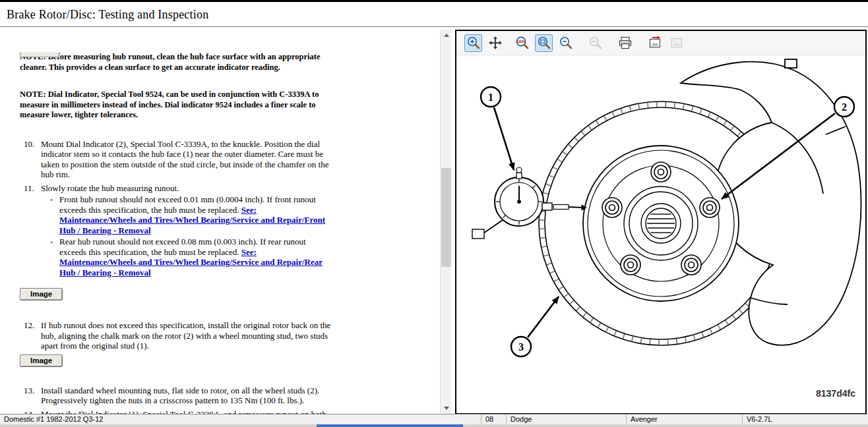  What do you see at coordinates (543, 43) in the screenshot?
I see `zoom-fit-button` at bounding box center [543, 43].